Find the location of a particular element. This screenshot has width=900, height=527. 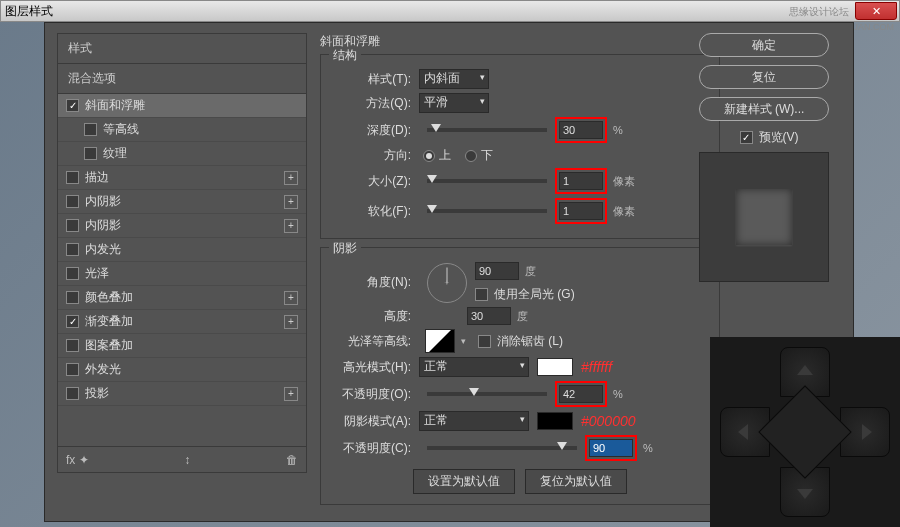

style-select: 内斜面 is located at coordinates (454, 79).